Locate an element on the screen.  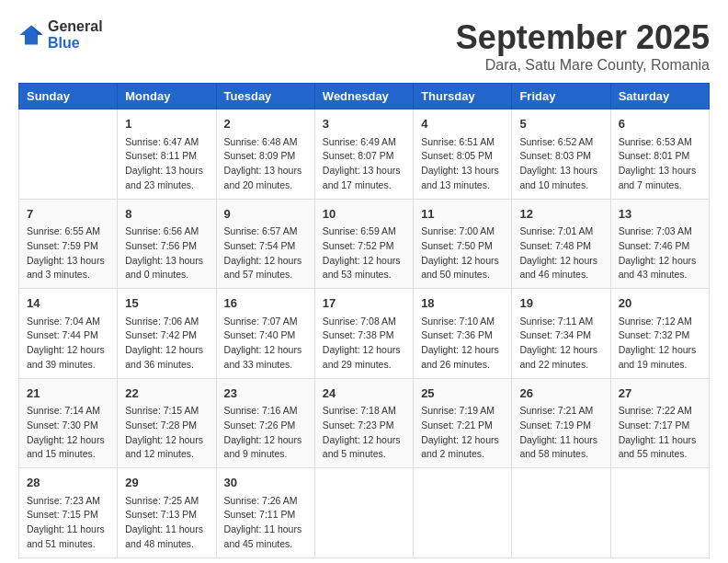
day-info: Sunrise: 7:18 AMSunset: 7:23 PMDaylight:… is located at coordinates (364, 432).